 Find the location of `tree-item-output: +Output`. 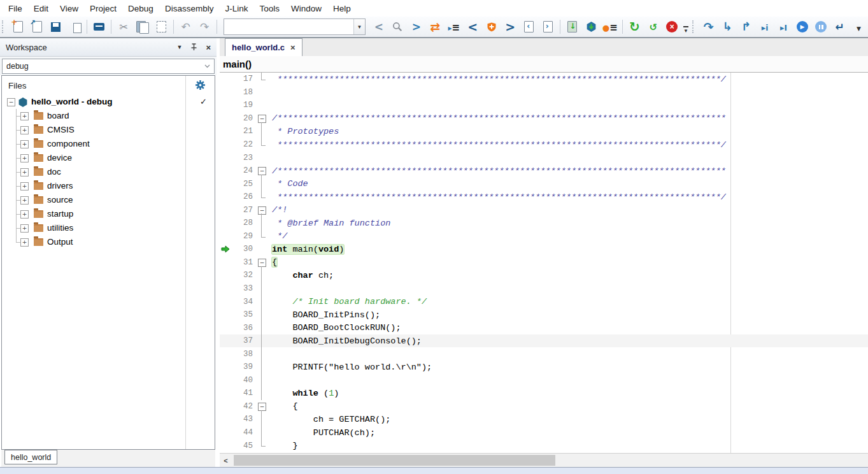

tree-item-output: +Output is located at coordinates (108, 242).